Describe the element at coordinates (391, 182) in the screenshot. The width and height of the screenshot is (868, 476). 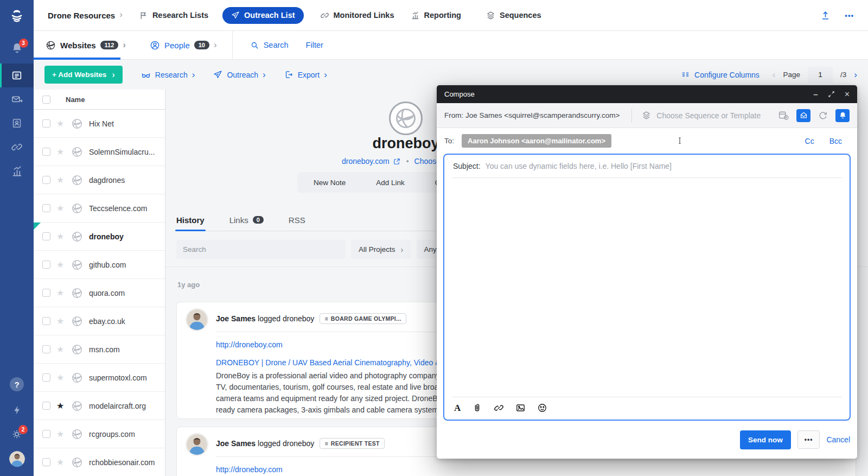
I see `add-link-button: Add Link` at that location.